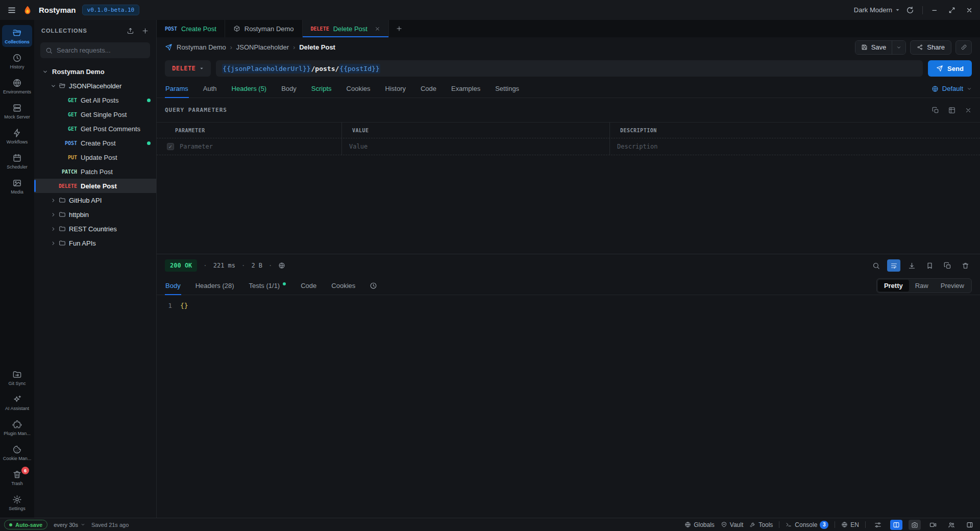 The width and height of the screenshot is (980, 531). What do you see at coordinates (95, 186) in the screenshot?
I see `tree-item-request-selected: DELETE Delete Post` at bounding box center [95, 186].